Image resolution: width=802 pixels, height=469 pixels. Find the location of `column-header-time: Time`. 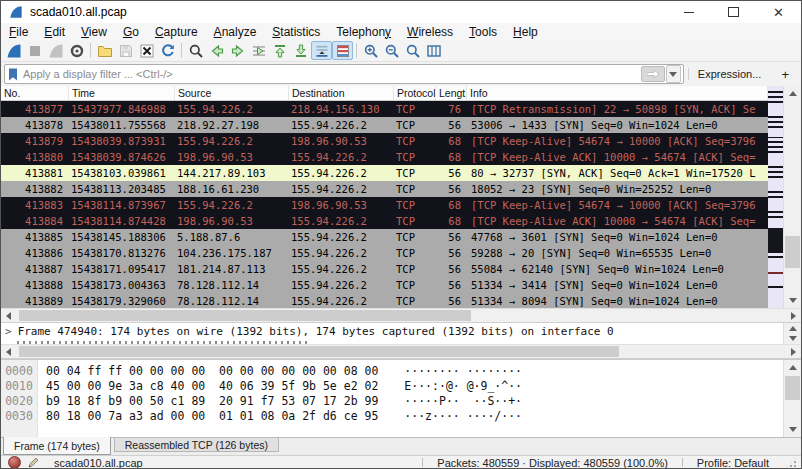

column-header-time: Time is located at coordinates (122, 93).